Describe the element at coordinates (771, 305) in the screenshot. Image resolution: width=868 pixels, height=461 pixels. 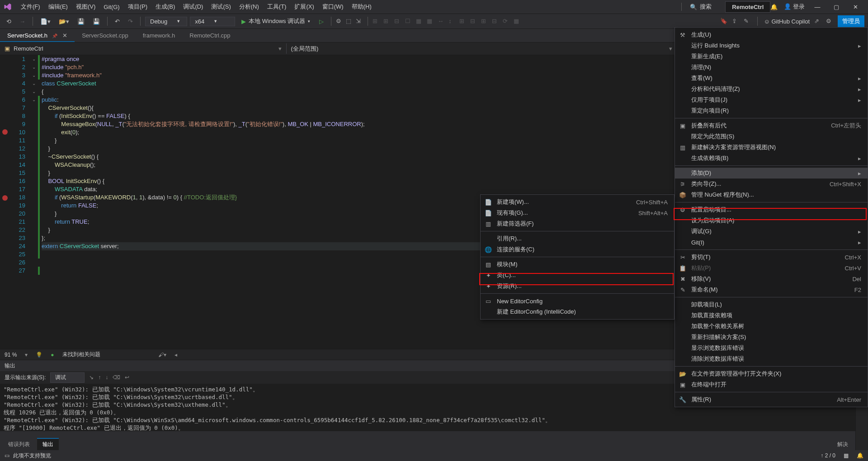
I see `ctx-卸载项目-L-: 卸载项目(L)` at that location.